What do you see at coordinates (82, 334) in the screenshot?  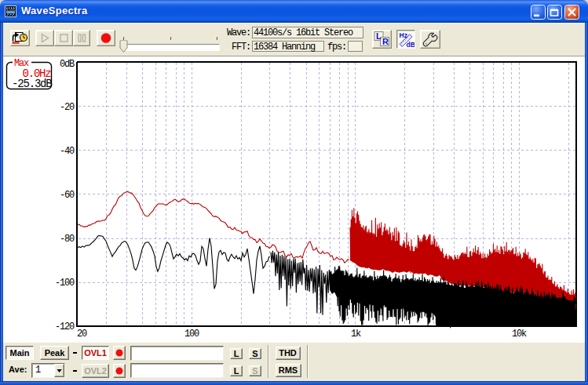 I see `svg-text: 20` at bounding box center [82, 334].